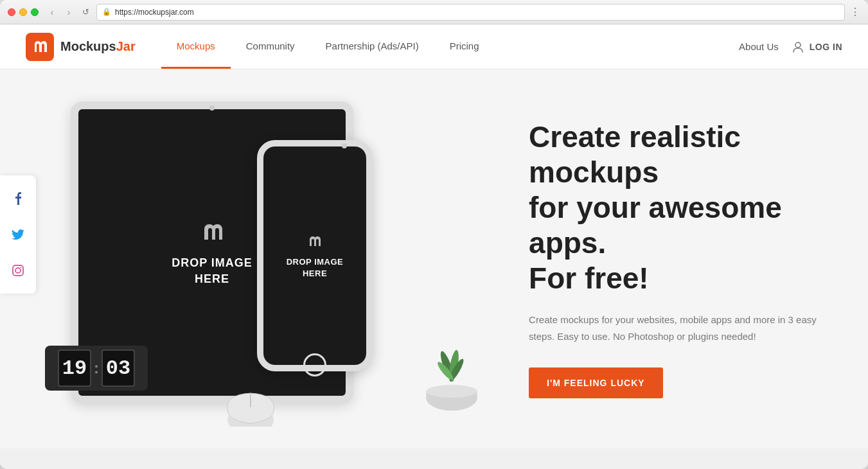 This screenshot has width=868, height=469. I want to click on logo-icon, so click(40, 47).